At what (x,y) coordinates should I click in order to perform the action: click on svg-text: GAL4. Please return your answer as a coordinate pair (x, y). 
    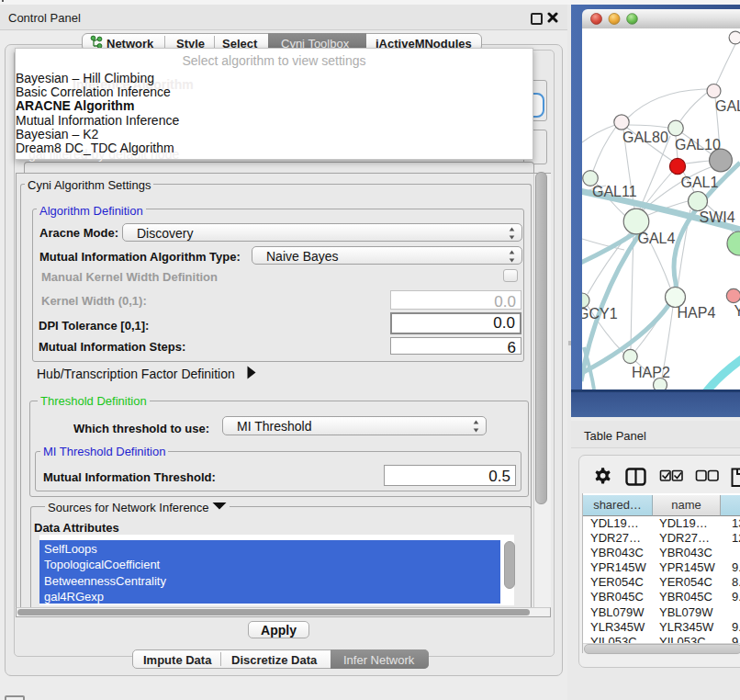
    Looking at the image, I should click on (657, 239).